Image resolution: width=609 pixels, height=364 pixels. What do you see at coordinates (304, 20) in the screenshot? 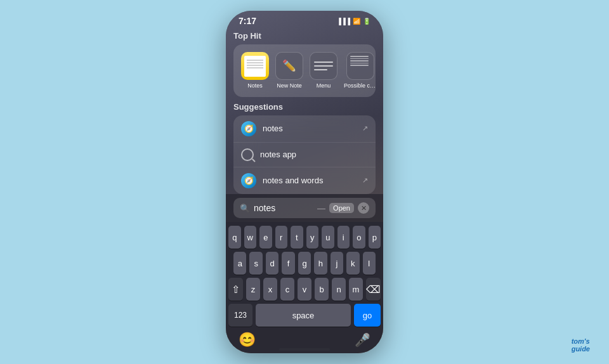
I see `status-bar: 7:17 ▐▐▐ 📶 🔋` at bounding box center [304, 20].